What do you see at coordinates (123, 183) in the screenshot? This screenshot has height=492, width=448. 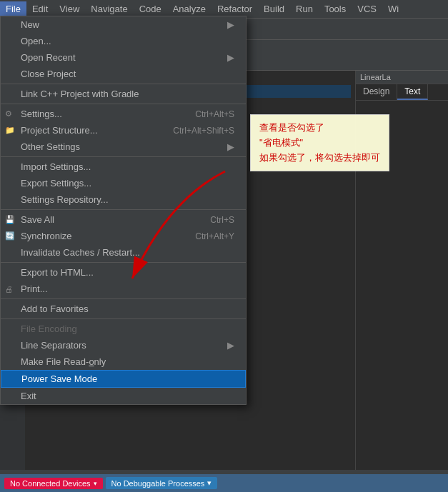 I see `menu-item-export-settings: Export Settings...` at bounding box center [123, 183].